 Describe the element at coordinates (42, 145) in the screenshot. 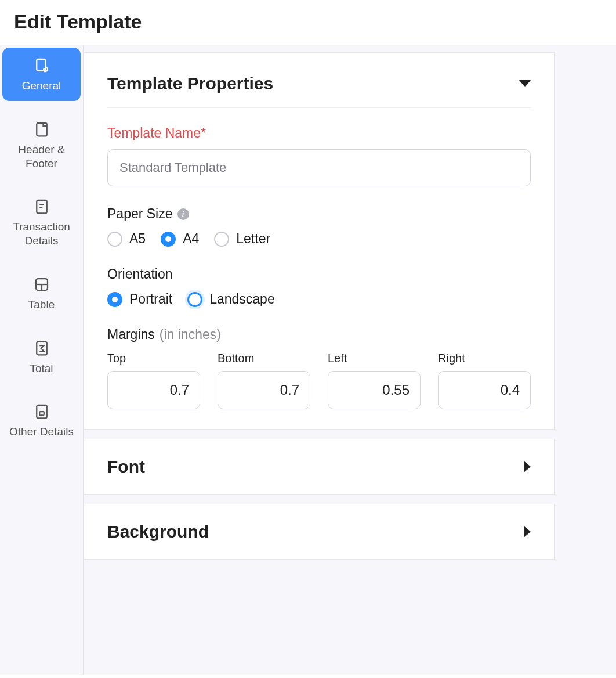

I see `sidebar-item-header-footer: Header & Footer` at that location.